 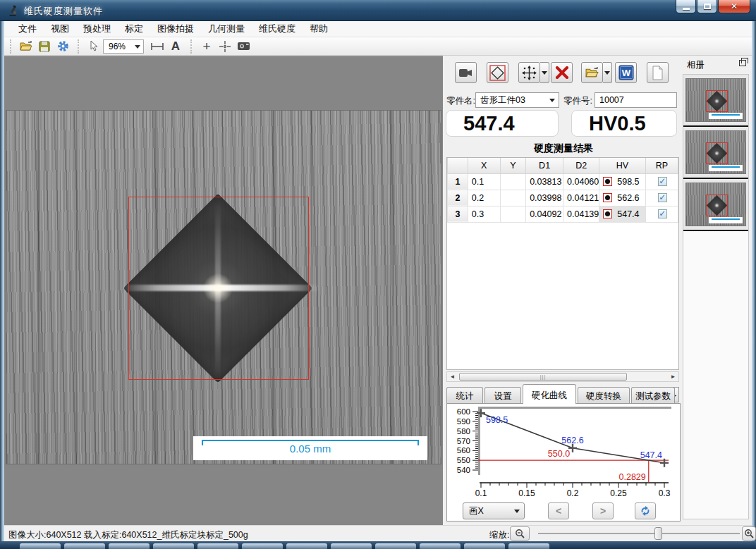 I want to click on select-cursor-button, so click(x=94, y=47).